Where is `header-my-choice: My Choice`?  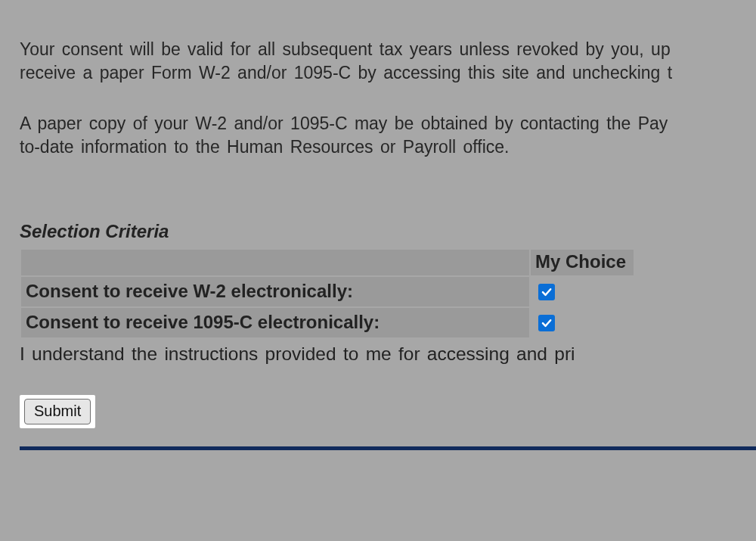
header-my-choice: My Choice is located at coordinates (582, 263).